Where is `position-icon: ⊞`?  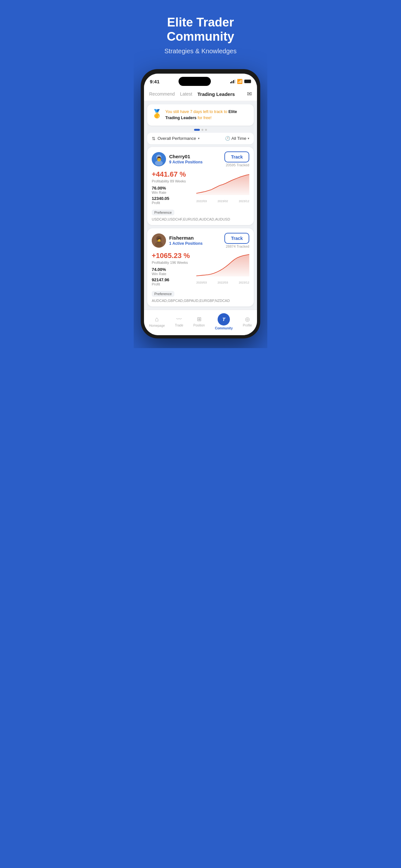 position-icon: ⊞ is located at coordinates (199, 319).